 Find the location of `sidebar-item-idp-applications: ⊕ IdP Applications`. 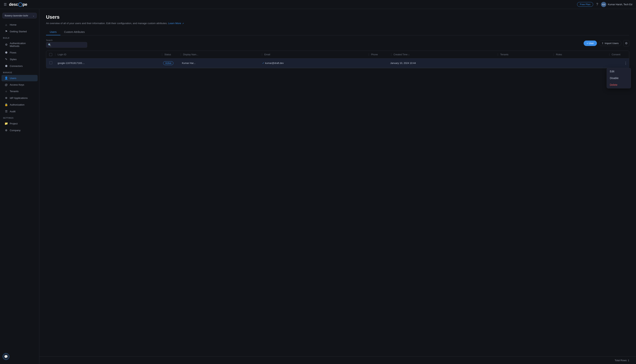

sidebar-item-idp-applications: ⊕ IdP Applications is located at coordinates (20, 98).